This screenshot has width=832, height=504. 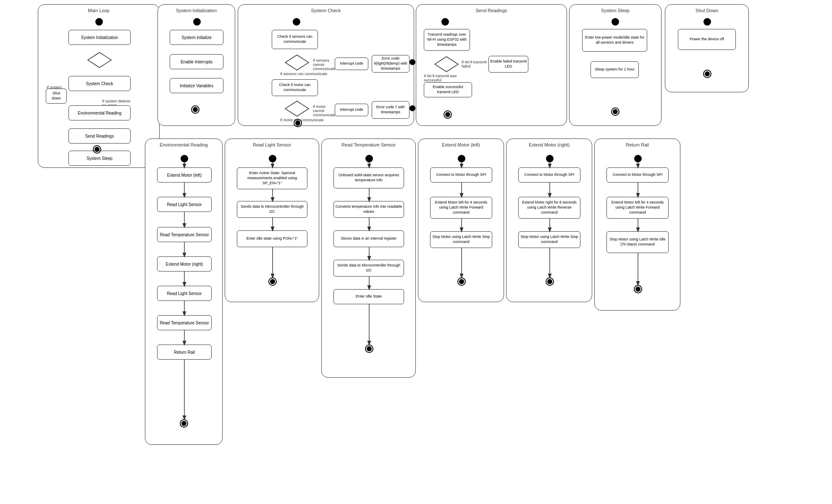 I want to click on box-stop-motor-left: Stop Motor using Latch Write Stop comman…, so click(x=461, y=240).